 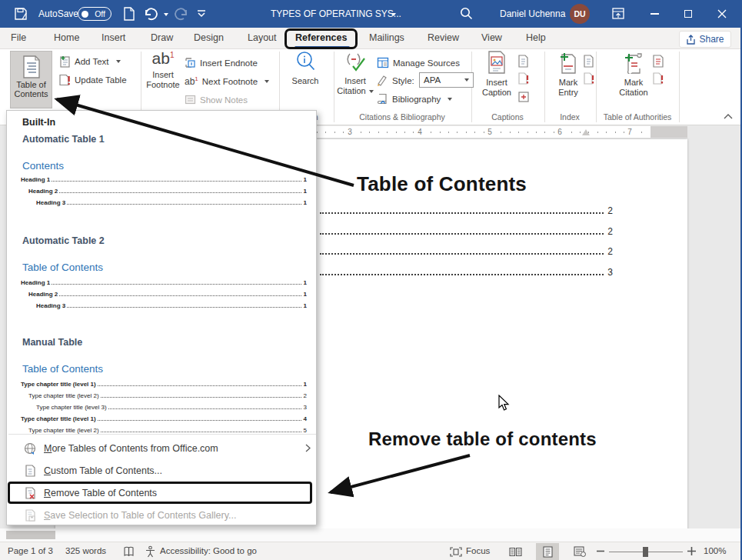 I want to click on title-bar: AutoSave Off TYPES OF OPERATING SYS... D…, so click(x=371, y=14).